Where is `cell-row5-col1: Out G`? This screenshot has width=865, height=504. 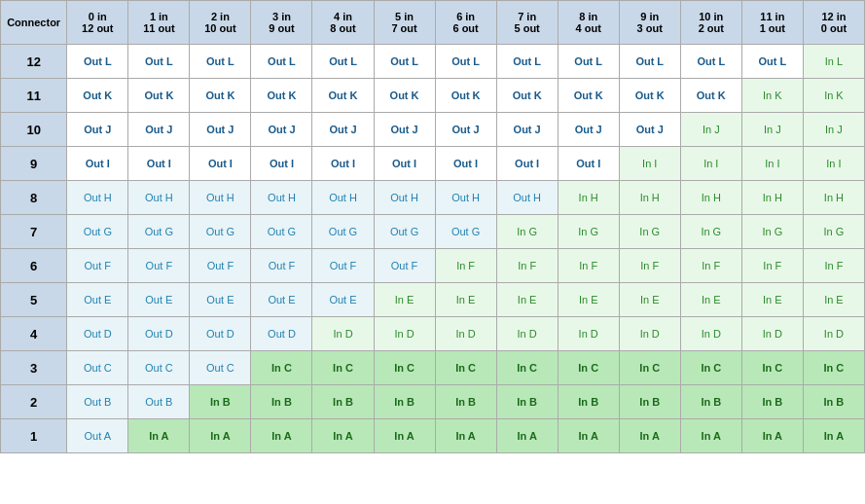
cell-row5-col1: Out G is located at coordinates (160, 232).